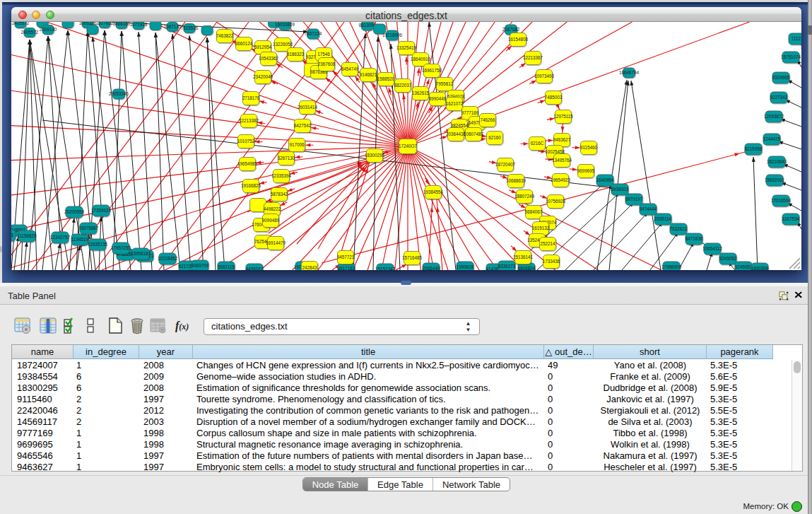 The width and height of the screenshot is (812, 514). Describe the element at coordinates (445, 83) in the screenshot. I see `svg-text: 7955812` at that location.